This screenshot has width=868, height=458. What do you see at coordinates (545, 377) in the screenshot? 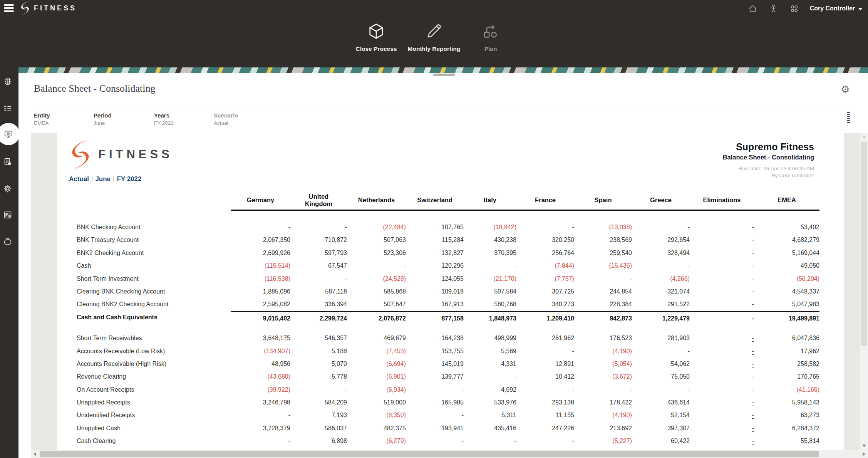
I see `table-cell: 10,412` at bounding box center [545, 377].